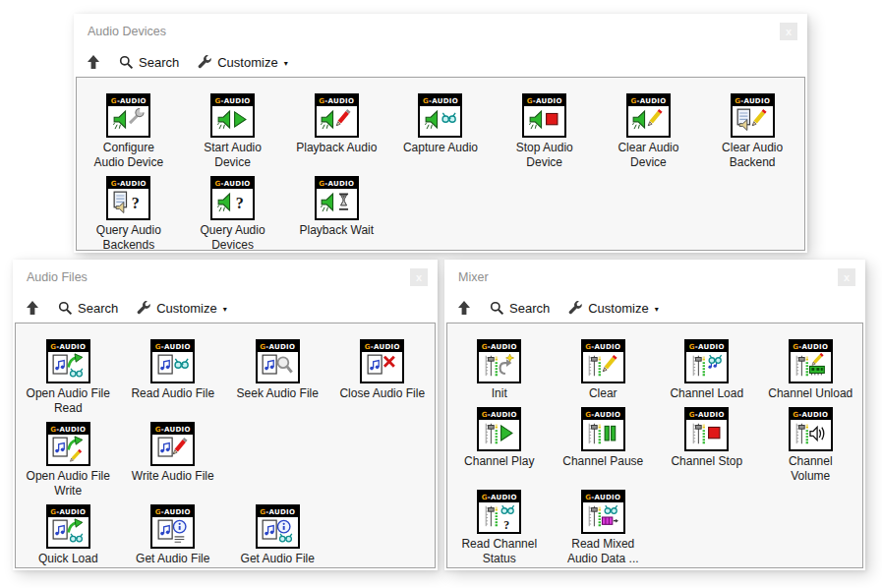 The image size is (882, 588). I want to click on palette-item-seek-audio-file: G-AUDIOSeek Audio File, so click(277, 378).